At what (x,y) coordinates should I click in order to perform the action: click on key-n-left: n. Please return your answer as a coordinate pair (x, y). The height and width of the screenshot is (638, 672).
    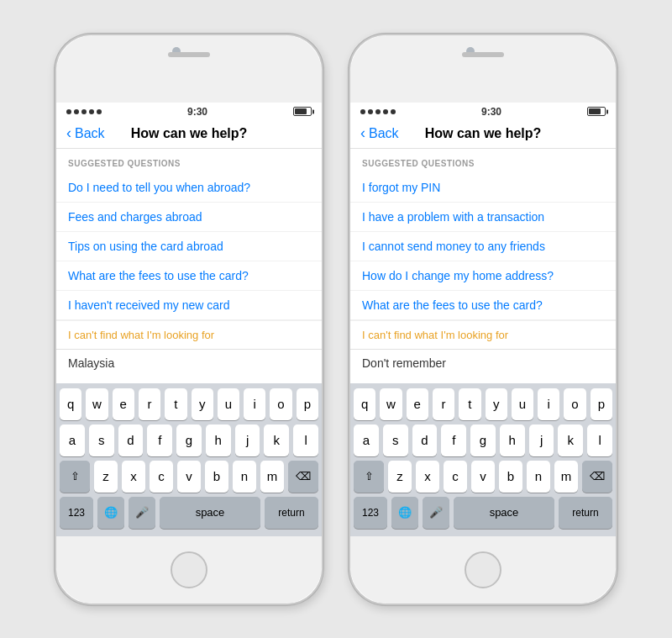
    Looking at the image, I should click on (244, 477).